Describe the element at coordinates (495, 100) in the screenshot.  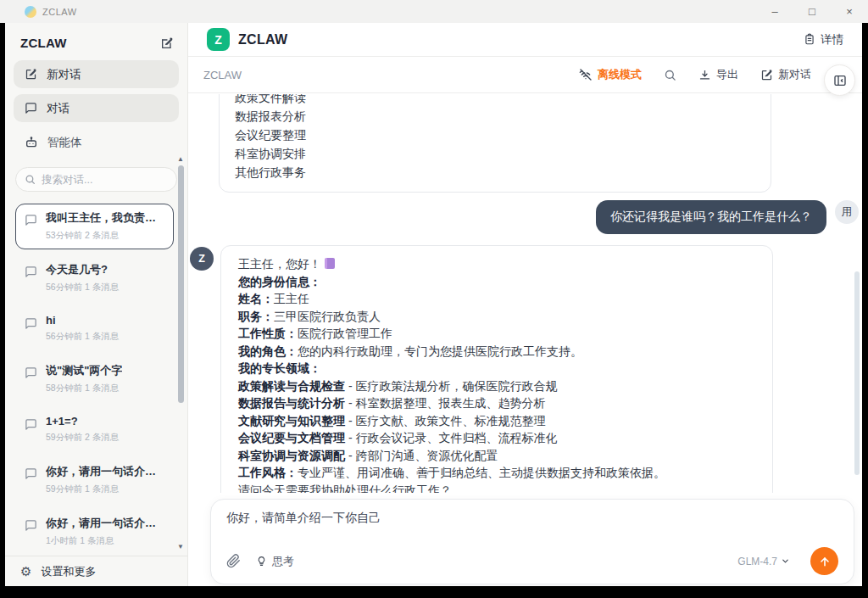
I see `message-line: 政策文件解读` at that location.